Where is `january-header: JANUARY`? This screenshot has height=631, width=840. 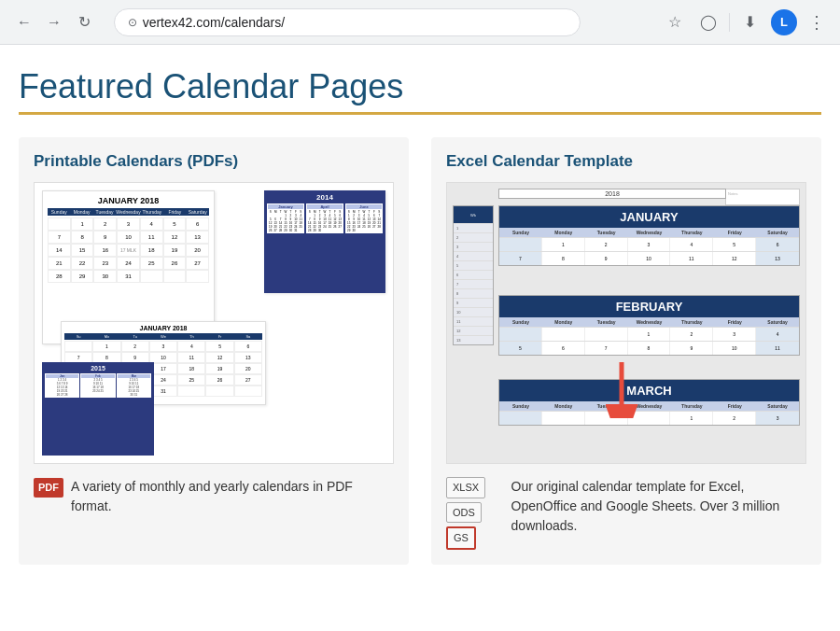 january-header: JANUARY is located at coordinates (650, 217).